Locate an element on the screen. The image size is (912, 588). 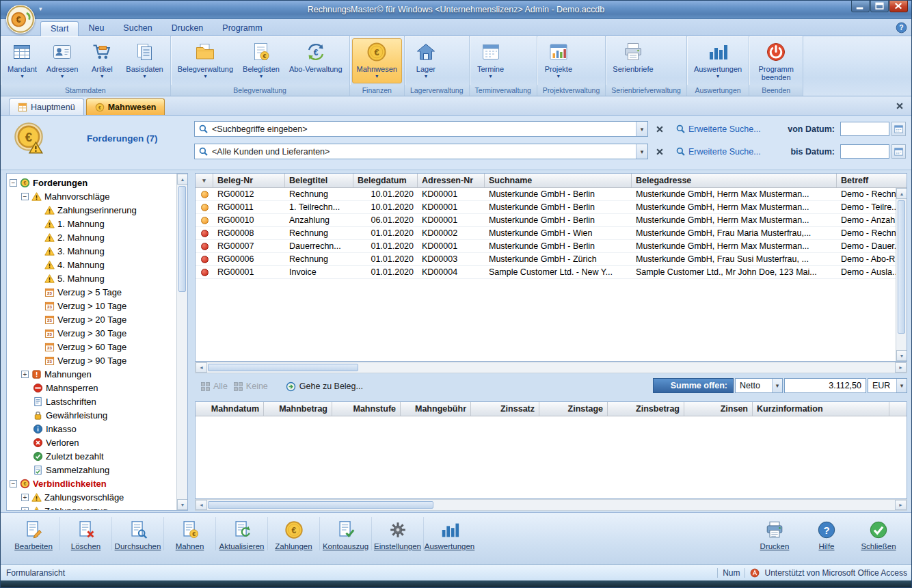
tree-item-4-mahnung: 4. Mahnung is located at coordinates (92, 265).